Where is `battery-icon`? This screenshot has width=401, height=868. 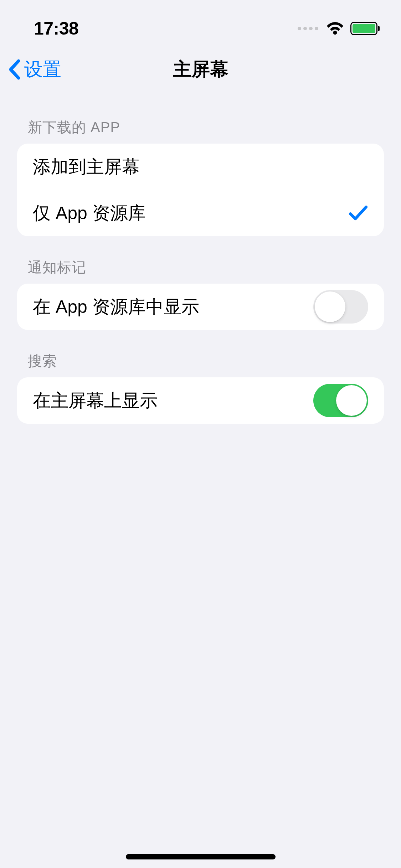
battery-icon is located at coordinates (365, 29).